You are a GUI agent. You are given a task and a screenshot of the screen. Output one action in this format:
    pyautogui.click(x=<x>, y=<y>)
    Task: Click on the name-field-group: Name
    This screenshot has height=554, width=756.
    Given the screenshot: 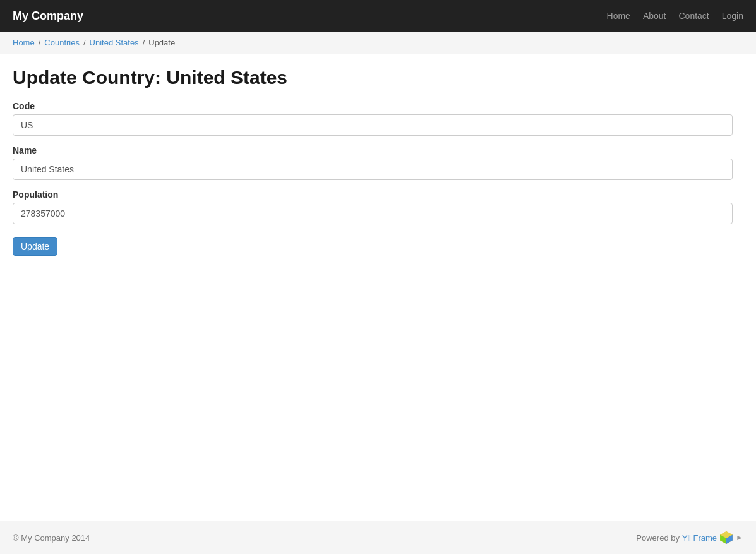 What is the action you would take?
    pyautogui.click(x=378, y=163)
    